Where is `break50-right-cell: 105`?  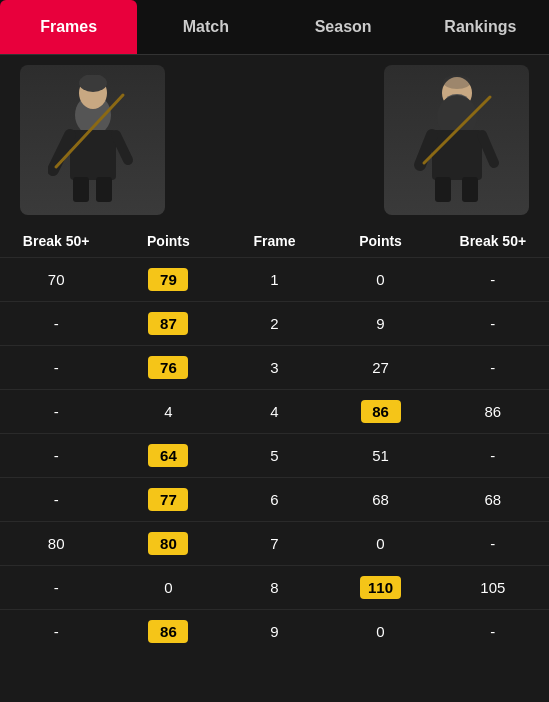 break50-right-cell: 105 is located at coordinates (493, 588).